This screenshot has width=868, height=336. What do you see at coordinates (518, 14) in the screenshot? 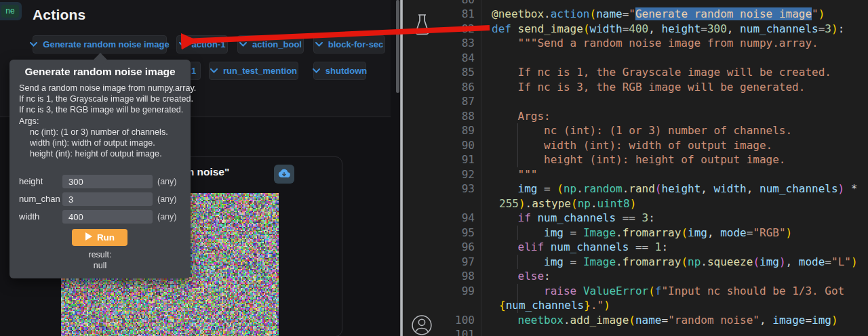
I see `code-token: @neetbox` at bounding box center [518, 14].